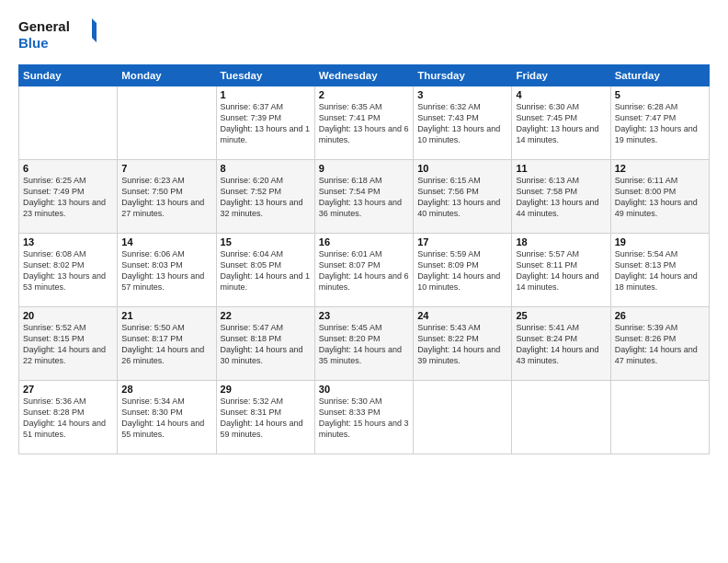 The image size is (728, 563). Describe the element at coordinates (265, 123) in the screenshot. I see `calendar-cell: 1Sunrise: 6:37 AM Sunset: 7:39 PM Daylig…` at that location.